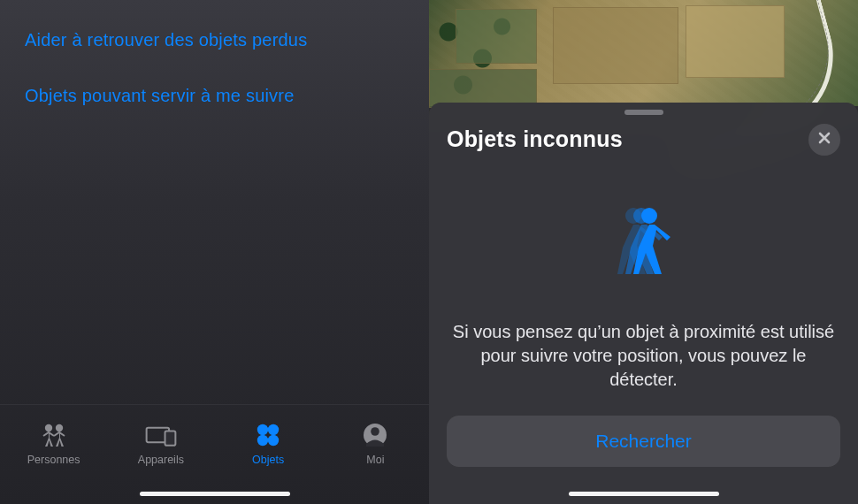  What do you see at coordinates (824, 140) in the screenshot?
I see `close-icon` at bounding box center [824, 140].